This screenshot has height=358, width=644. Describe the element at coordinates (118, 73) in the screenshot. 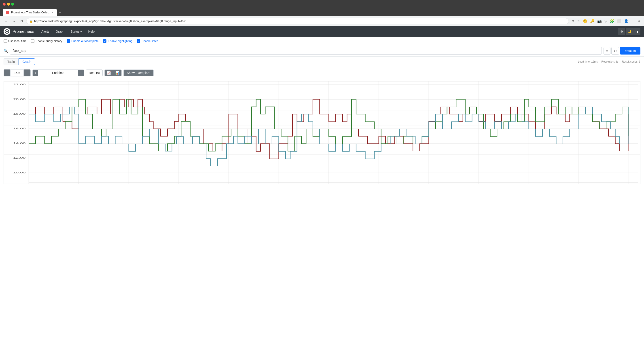

I see `chart-stacked-button: 📊` at that location.